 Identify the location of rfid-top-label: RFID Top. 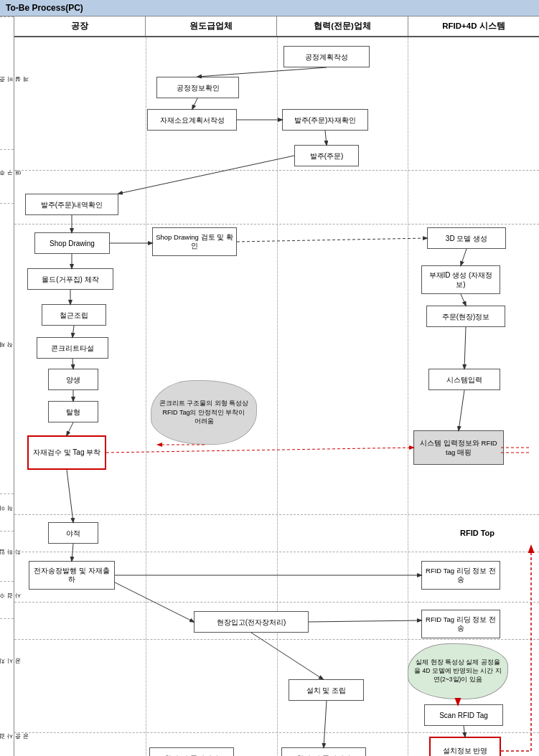
(477, 533).